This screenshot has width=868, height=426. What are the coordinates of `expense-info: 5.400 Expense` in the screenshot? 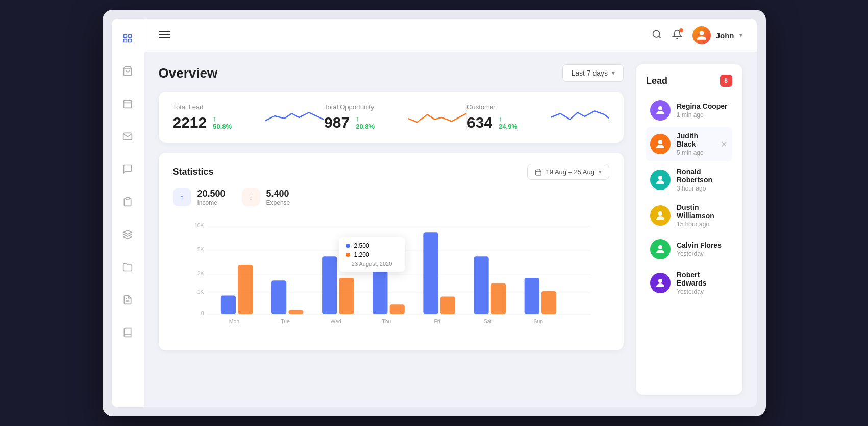 It's located at (279, 197).